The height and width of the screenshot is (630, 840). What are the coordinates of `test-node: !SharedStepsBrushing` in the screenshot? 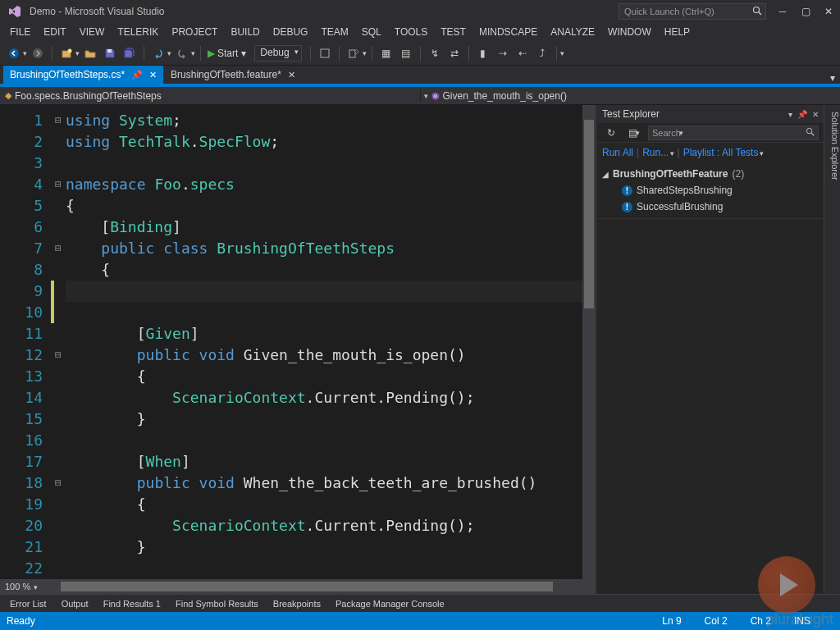 It's located at (710, 190).